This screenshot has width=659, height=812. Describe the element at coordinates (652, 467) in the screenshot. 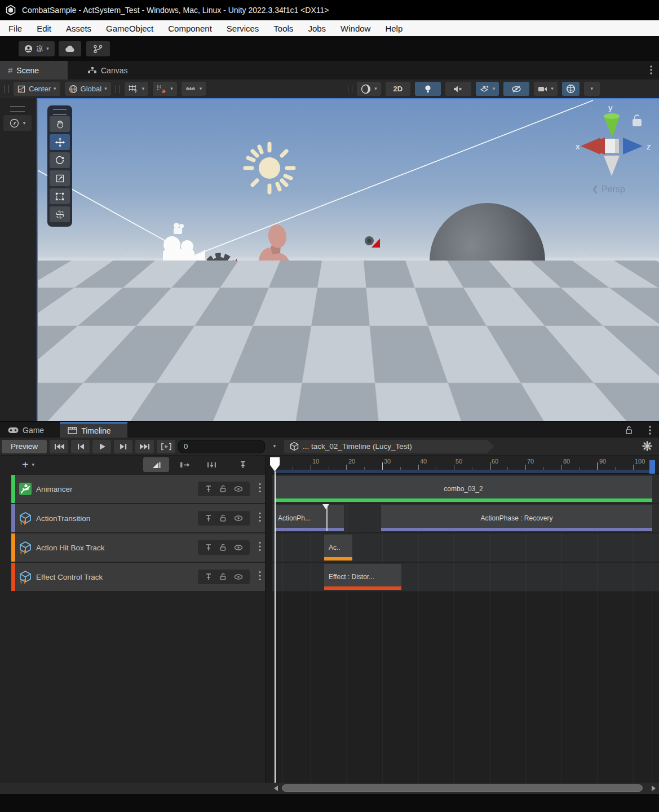

I see `timeline-end-marker` at that location.